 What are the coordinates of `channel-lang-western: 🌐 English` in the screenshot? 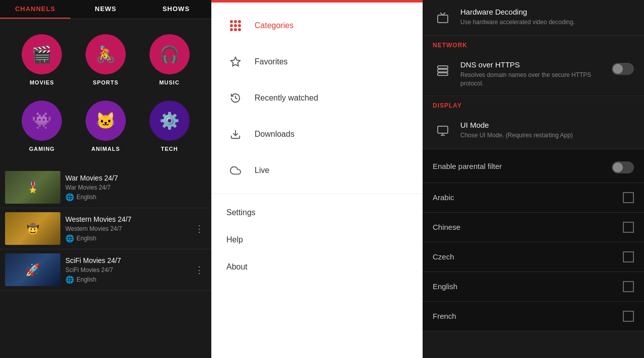 It's located at (126, 238).